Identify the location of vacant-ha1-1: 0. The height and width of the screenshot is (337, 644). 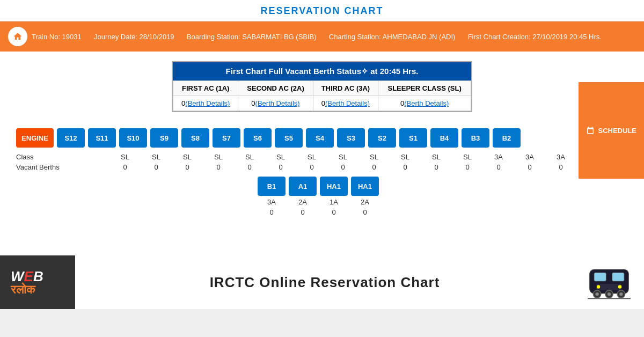
(334, 213).